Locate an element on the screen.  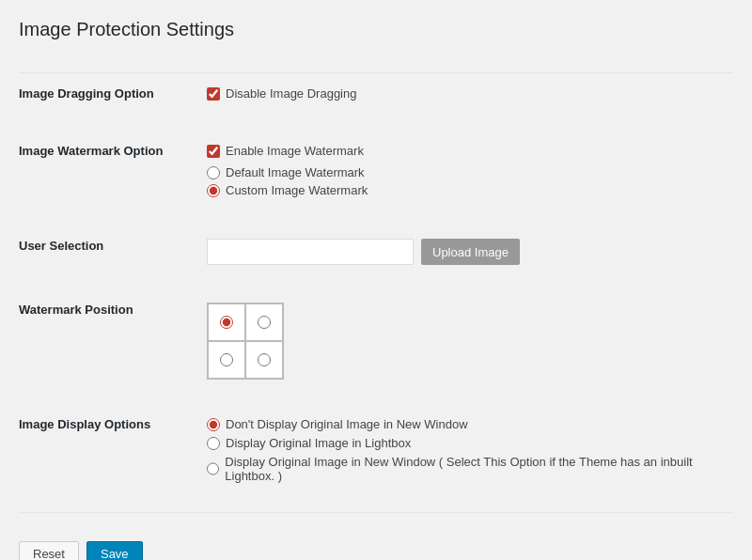
user-selection-row: User Selection Upload Image is located at coordinates (376, 252).